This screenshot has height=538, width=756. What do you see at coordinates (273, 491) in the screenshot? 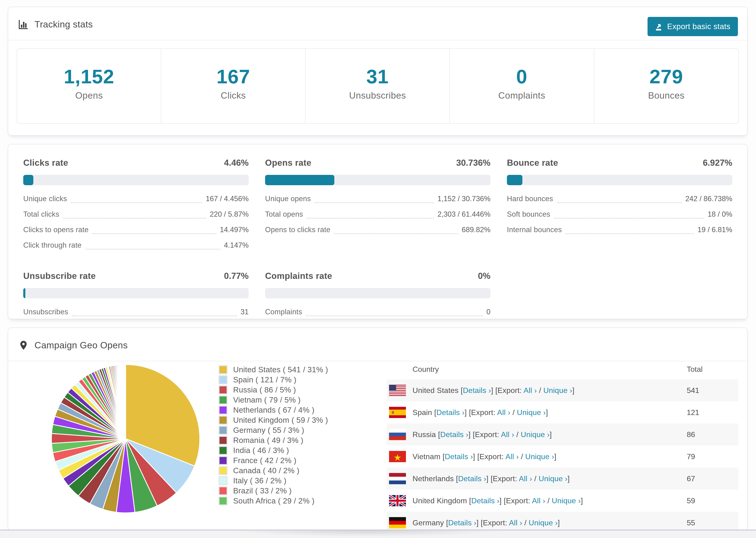
I see `legend-item-brazil: Brazil ( 33 / 2% )` at bounding box center [273, 491].